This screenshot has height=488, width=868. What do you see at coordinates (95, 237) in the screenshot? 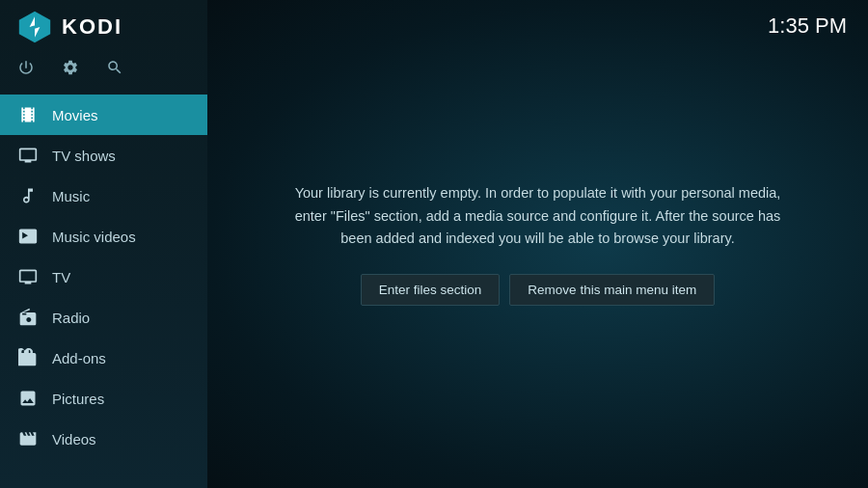
I see `sidebar-item-music-videos-label: Music videos` at bounding box center [95, 237].